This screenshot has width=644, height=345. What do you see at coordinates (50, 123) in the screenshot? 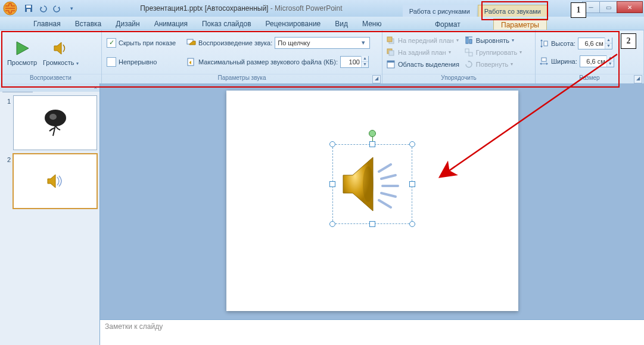
I see `slide-thumb-1: 1` at bounding box center [50, 123].